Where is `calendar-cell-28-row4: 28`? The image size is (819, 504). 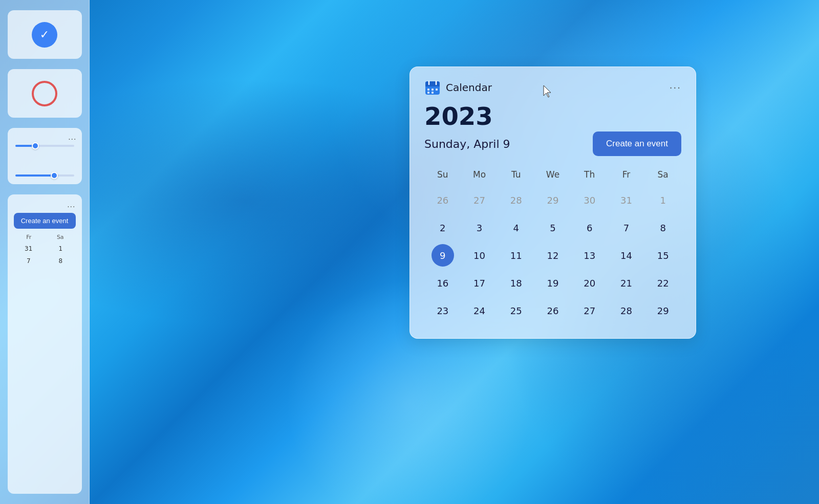 calendar-cell-28-row4: 28 is located at coordinates (626, 311).